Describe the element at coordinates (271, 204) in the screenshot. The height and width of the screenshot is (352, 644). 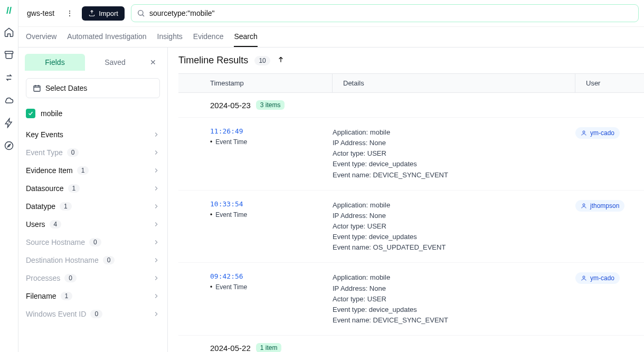
I see `event-time: 10:33:54` at that location.